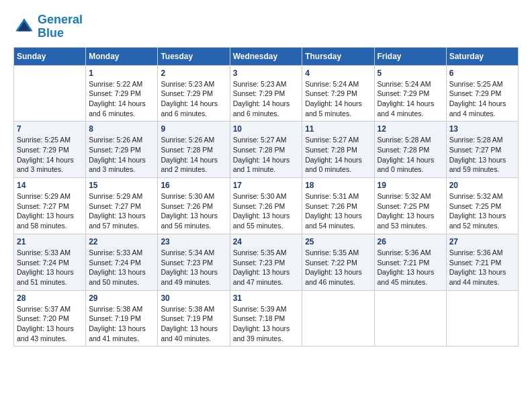  Describe the element at coordinates (266, 56) in the screenshot. I see `weekday-header: Wednesday` at that location.